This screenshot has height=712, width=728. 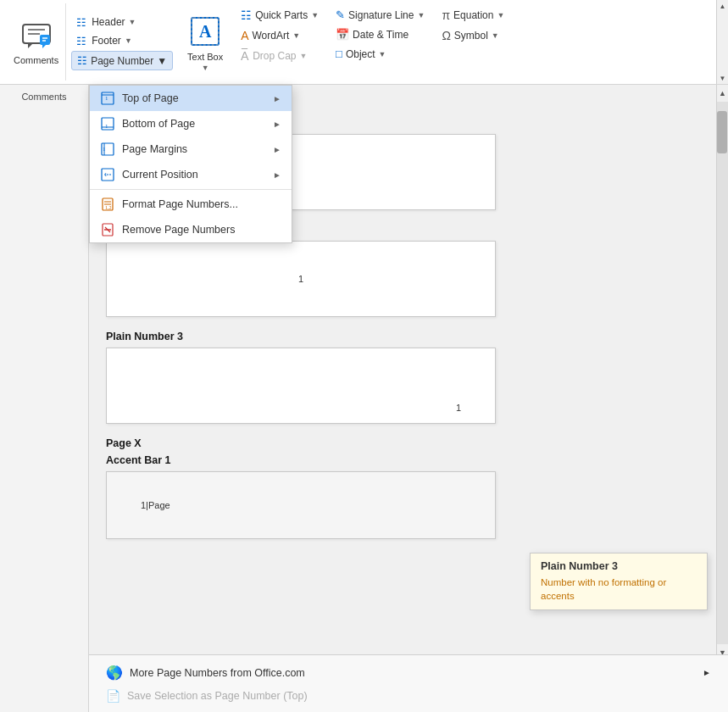 What do you see at coordinates (303, 56) in the screenshot?
I see `drop-cap-arrow: ▼` at bounding box center [303, 56].